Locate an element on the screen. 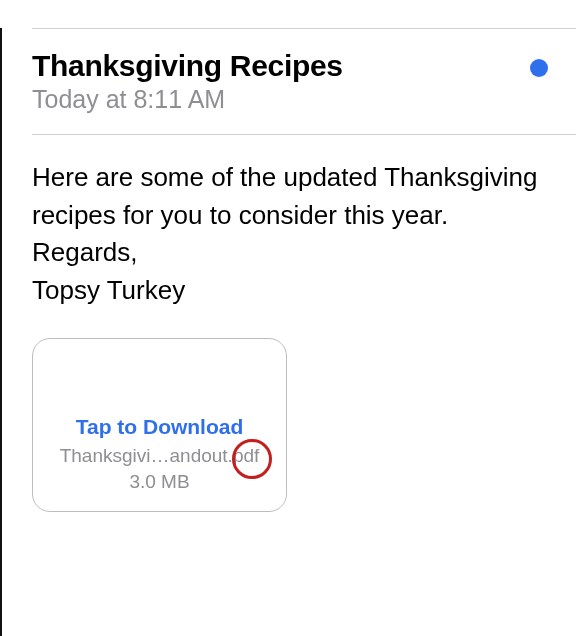  body-line: Topsy Turkey is located at coordinates (294, 291).